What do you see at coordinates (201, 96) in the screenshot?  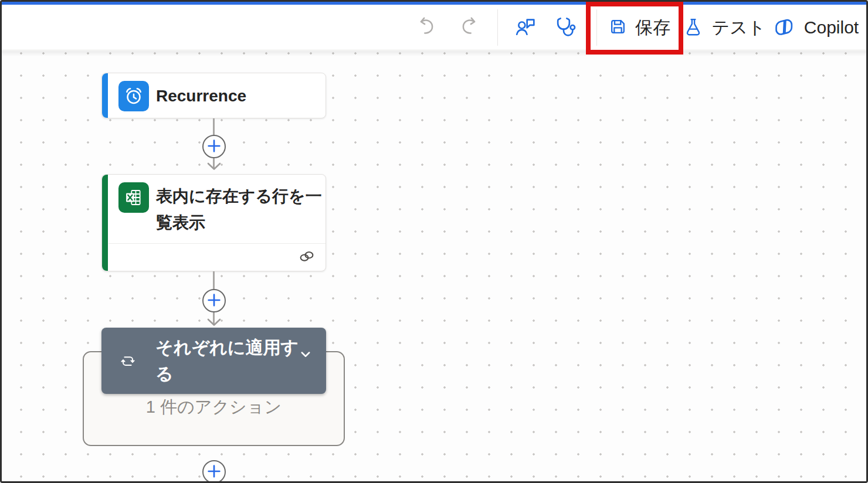 I see `trigger-title: Recurrence` at bounding box center [201, 96].